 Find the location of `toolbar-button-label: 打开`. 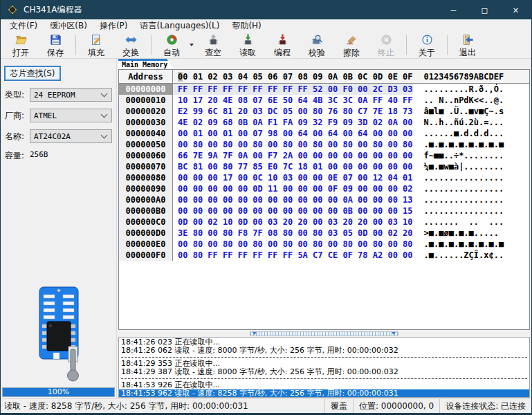

toolbar-button-label: 打开 is located at coordinates (21, 53).